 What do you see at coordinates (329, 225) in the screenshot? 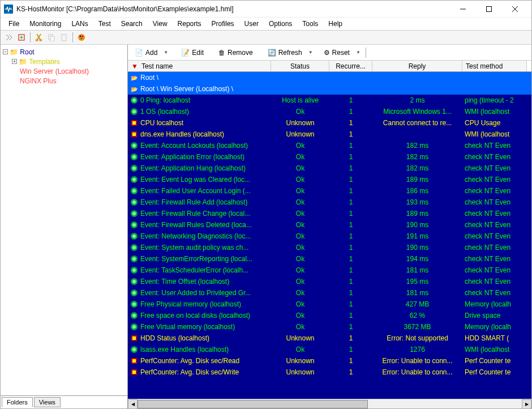
I see `table-row: Event: Firewall Rules Deleted (loca...Ok…` at bounding box center [329, 225].